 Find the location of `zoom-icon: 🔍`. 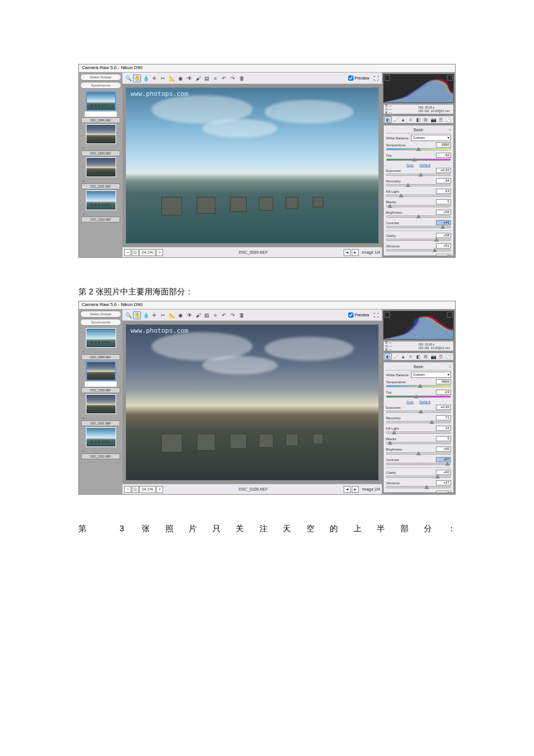

zoom-icon: 🔍 is located at coordinates (128, 315).